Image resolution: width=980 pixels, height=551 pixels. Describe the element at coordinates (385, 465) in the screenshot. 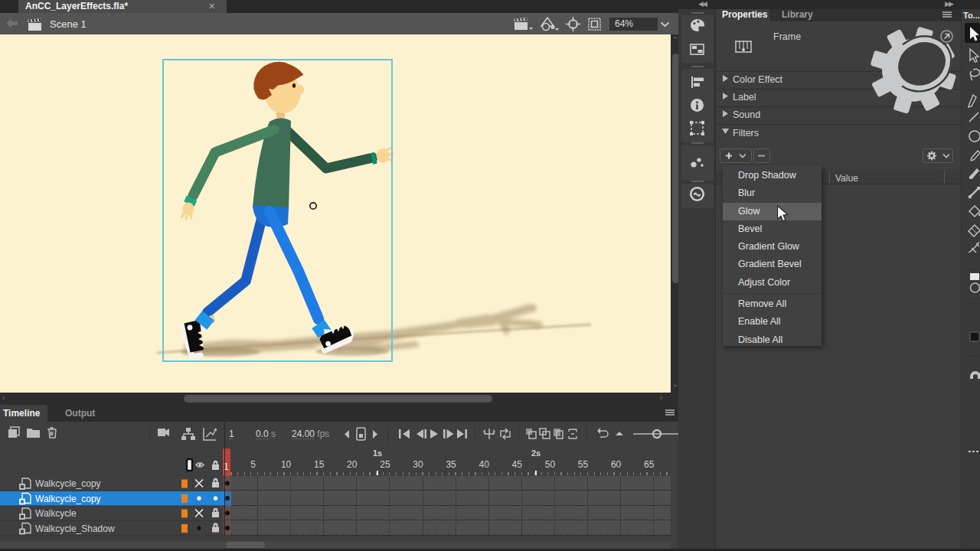

I see `svg-text: 25` at that location.